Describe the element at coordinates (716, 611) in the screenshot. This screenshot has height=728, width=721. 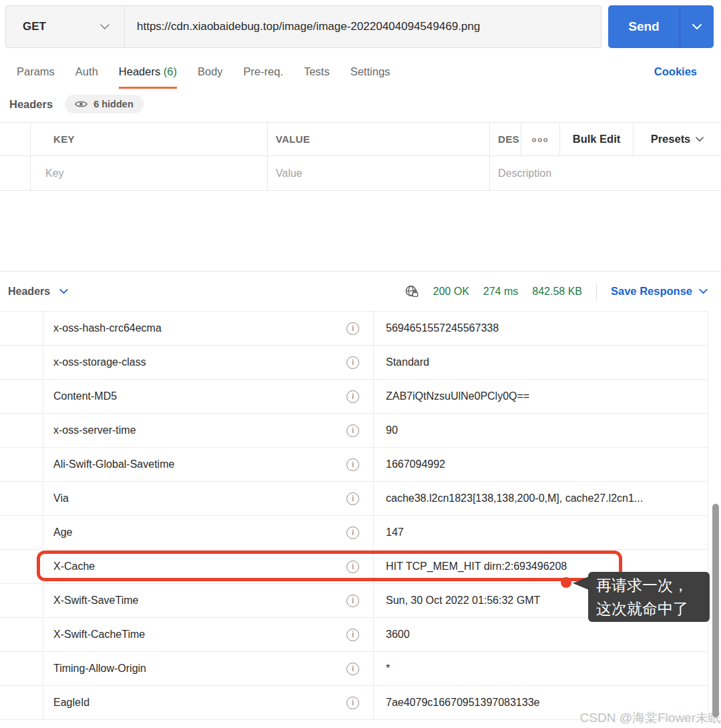
I see `vertical-scrollbar-thumb` at that location.